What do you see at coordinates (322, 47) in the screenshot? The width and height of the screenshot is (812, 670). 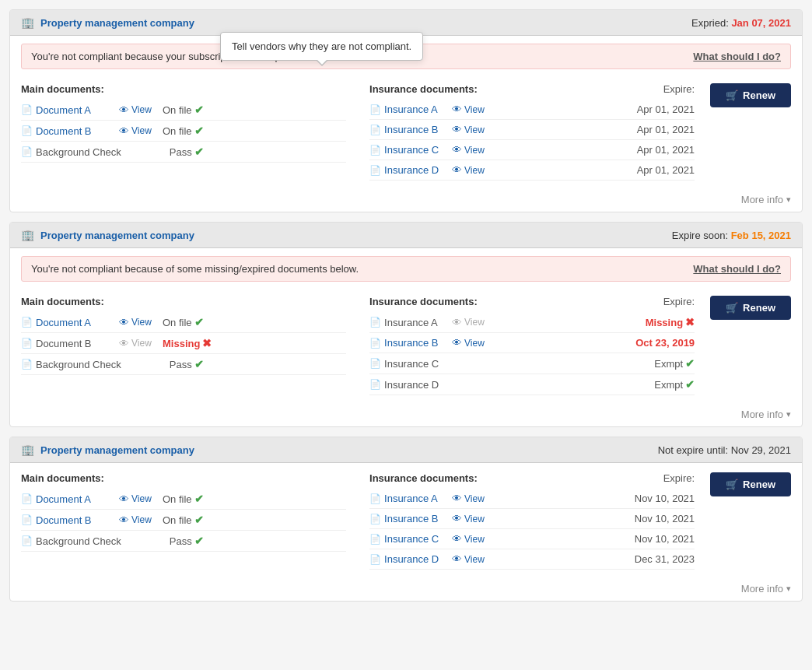 I see `tooltip: Tell vendors why they are not compliant.` at bounding box center [322, 47].